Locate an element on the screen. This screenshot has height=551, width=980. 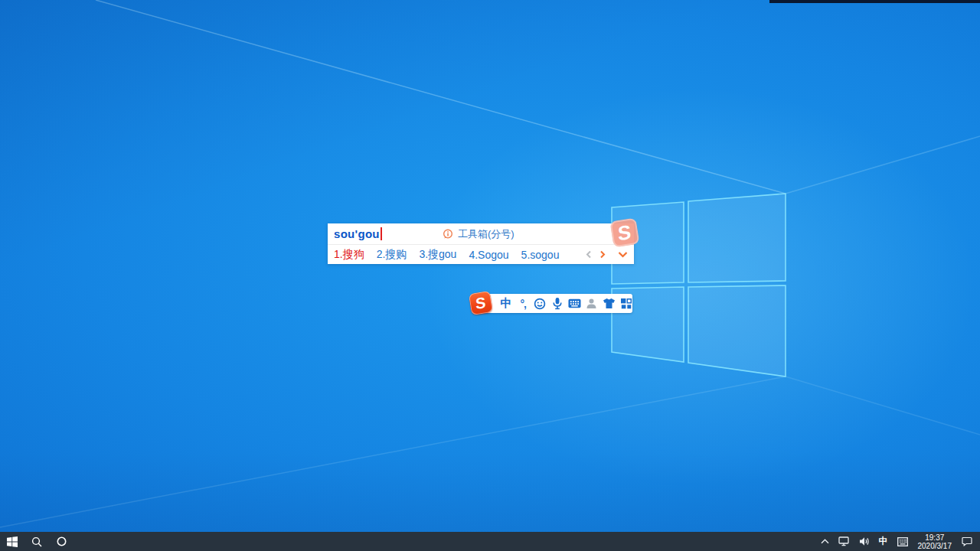
info-icon is located at coordinates (447, 234).